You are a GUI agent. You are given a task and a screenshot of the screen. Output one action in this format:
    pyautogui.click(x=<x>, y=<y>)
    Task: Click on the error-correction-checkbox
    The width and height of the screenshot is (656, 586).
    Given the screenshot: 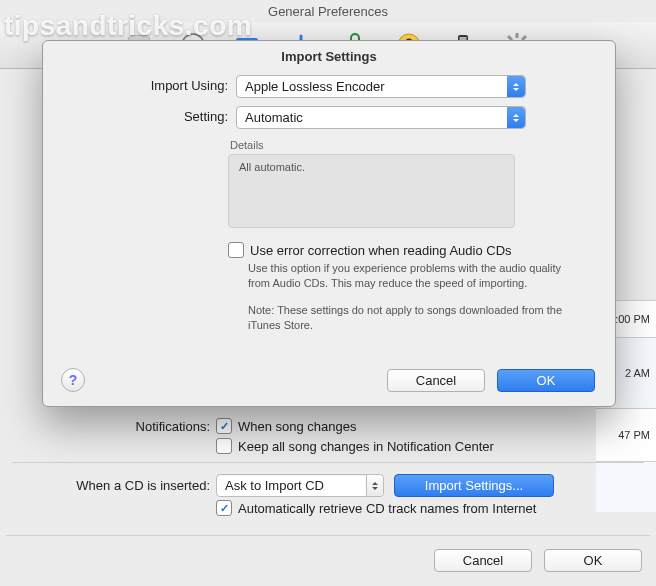 What is the action you would take?
    pyautogui.click(x=236, y=250)
    